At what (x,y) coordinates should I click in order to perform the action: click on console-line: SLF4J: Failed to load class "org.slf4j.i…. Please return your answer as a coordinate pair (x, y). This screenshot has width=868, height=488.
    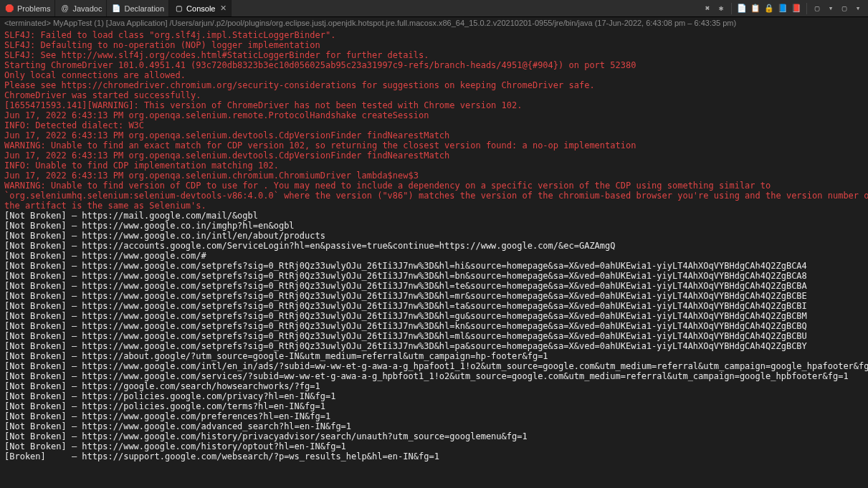
    Looking at the image, I should click on (434, 35).